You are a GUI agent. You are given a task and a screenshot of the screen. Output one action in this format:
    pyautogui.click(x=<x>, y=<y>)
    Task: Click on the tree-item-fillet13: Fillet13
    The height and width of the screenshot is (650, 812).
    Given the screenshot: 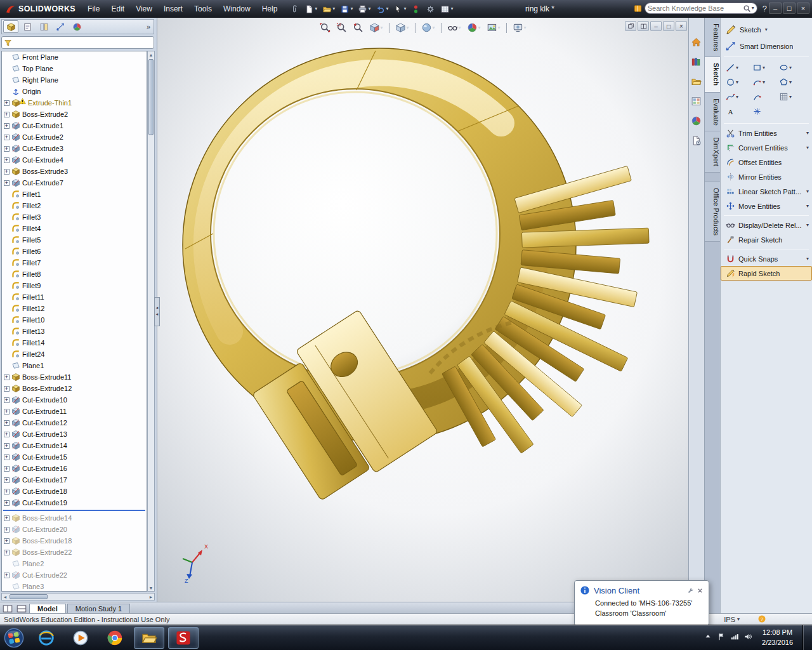 What is the action you would take?
    pyautogui.click(x=74, y=331)
    